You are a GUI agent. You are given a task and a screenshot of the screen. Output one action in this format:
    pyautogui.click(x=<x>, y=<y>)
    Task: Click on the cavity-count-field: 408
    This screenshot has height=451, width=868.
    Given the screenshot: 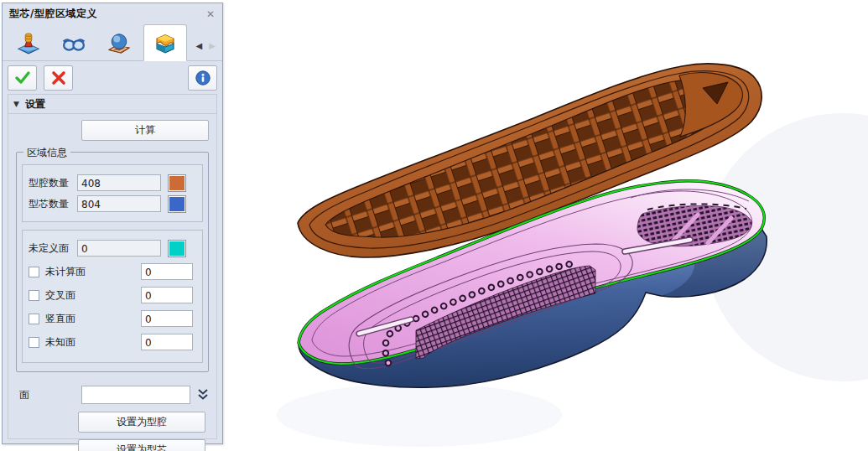 What is the action you would take?
    pyautogui.click(x=119, y=183)
    